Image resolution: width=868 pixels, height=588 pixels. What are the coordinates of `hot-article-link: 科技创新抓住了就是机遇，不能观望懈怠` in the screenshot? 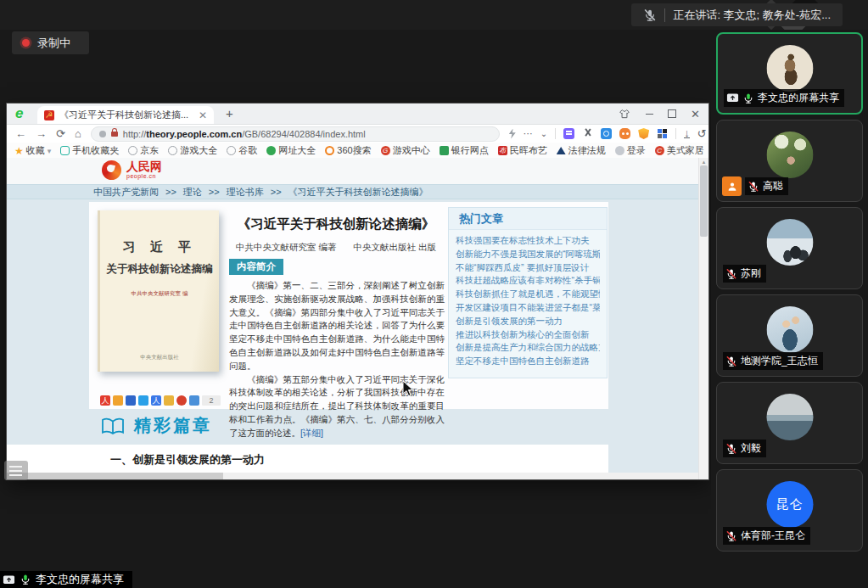 It's located at (528, 294).